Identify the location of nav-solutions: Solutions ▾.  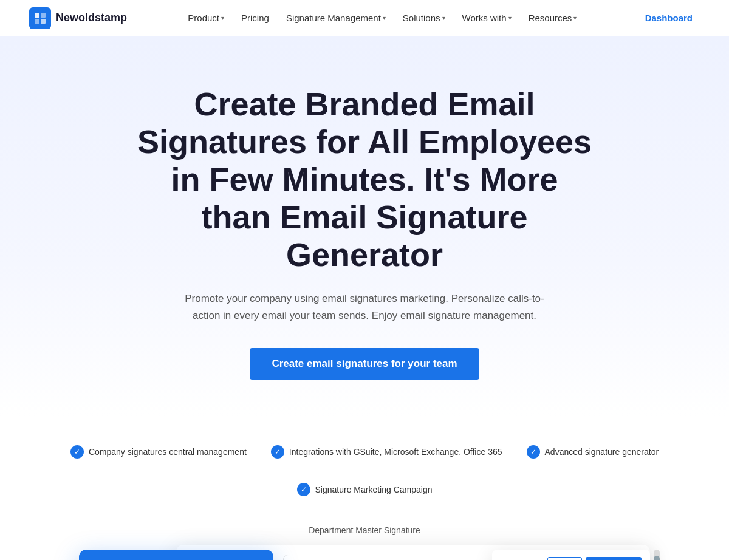
(424, 18).